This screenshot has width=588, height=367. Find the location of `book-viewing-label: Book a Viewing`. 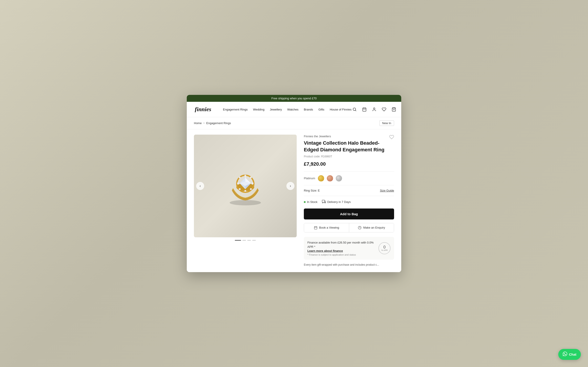

book-viewing-label: Book a Viewing is located at coordinates (329, 228).